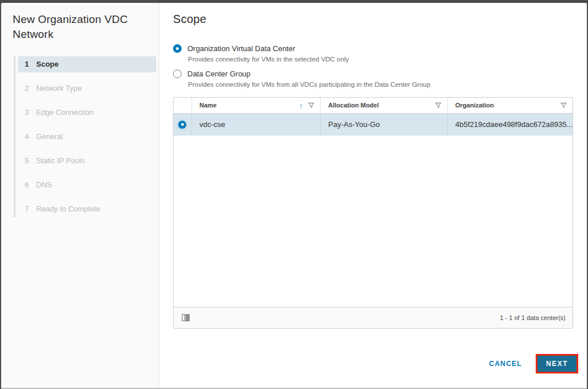  I want to click on radio-dc-group: Data Center Group, so click(374, 74).